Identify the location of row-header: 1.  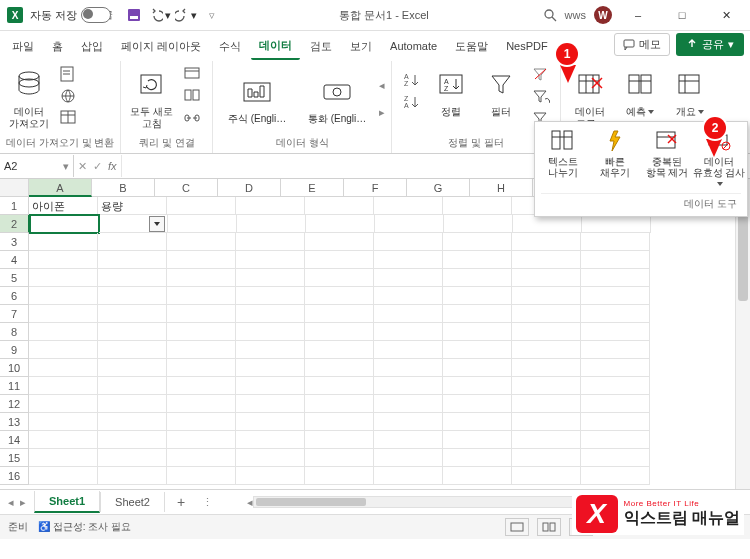
(14, 206).